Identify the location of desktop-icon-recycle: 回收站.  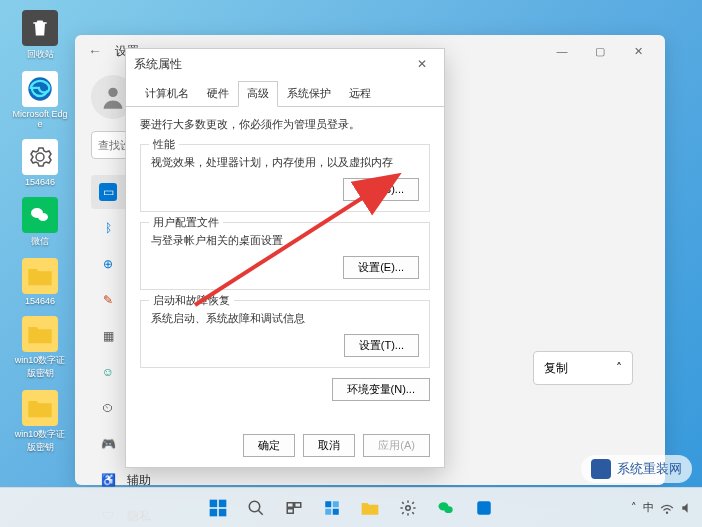
(40, 36).